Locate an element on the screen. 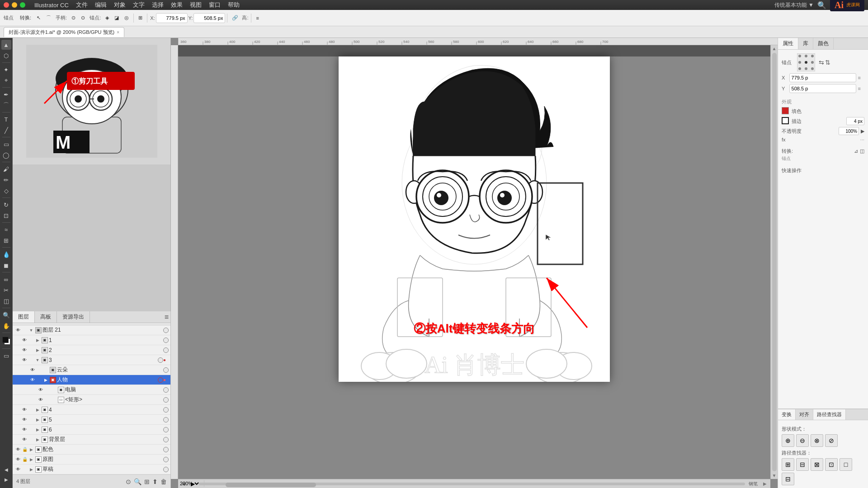 The image size is (868, 488). handle-btn2: ⊙ is located at coordinates (83, 18).